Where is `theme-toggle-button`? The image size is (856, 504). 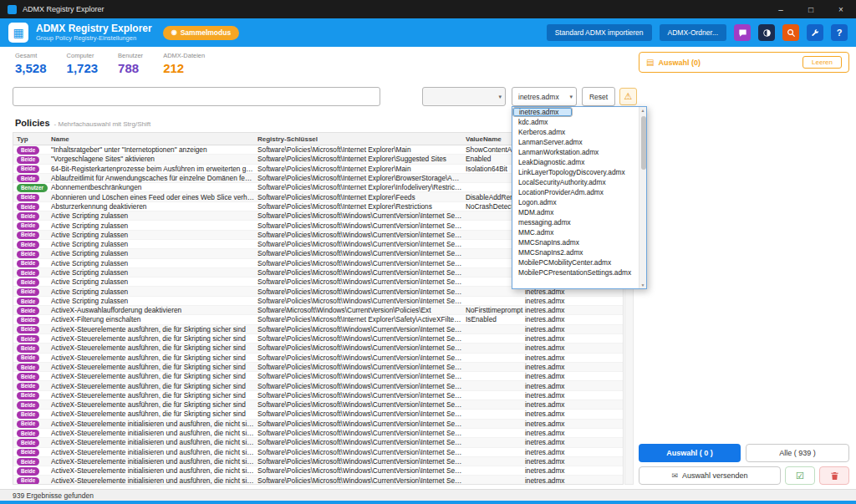 theme-toggle-button is located at coordinates (767, 33).